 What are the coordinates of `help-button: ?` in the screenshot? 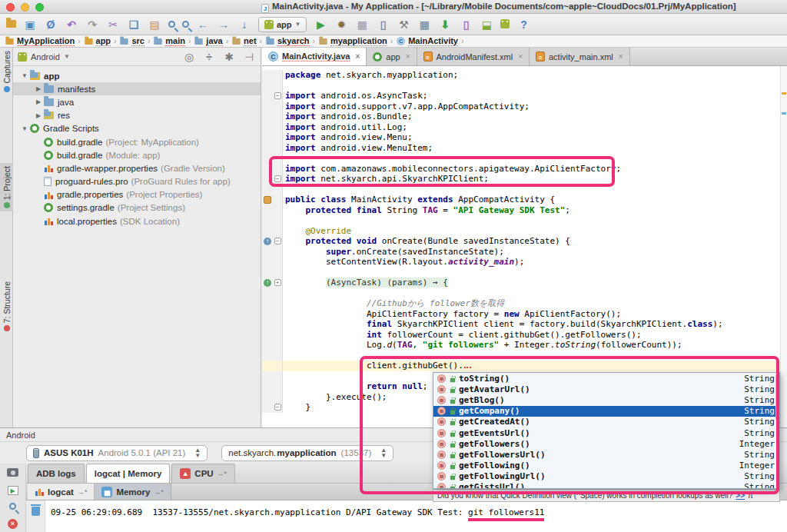 It's located at (523, 25).